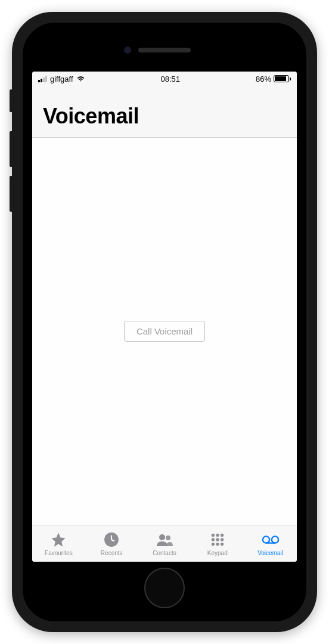 This screenshot has height=644, width=329. I want to click on signal-strength-icon, so click(43, 79).